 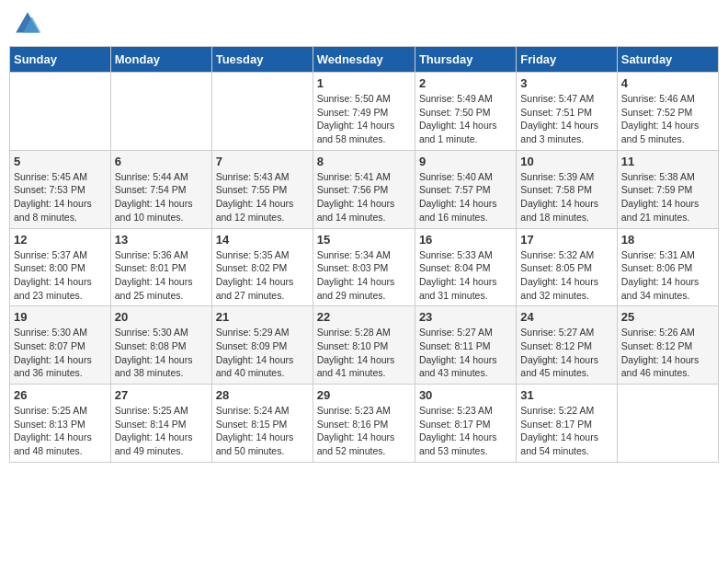 I want to click on calendar-cell: 3Sunrise: 5:47 AM Sunset: 7:51 PM Daylig…, so click(x=566, y=112).